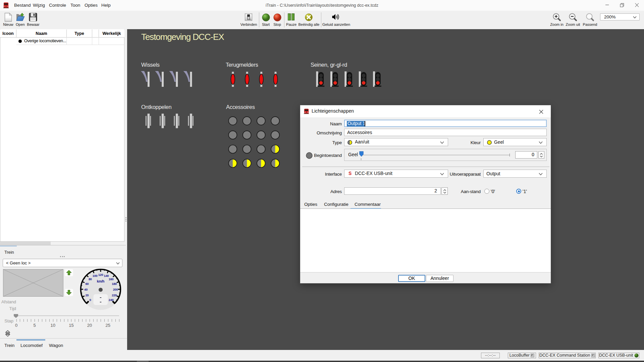 Image resolution: width=644 pixels, height=362 pixels. What do you see at coordinates (111, 300) in the screenshot?
I see `svg-text: 240` at bounding box center [111, 300].